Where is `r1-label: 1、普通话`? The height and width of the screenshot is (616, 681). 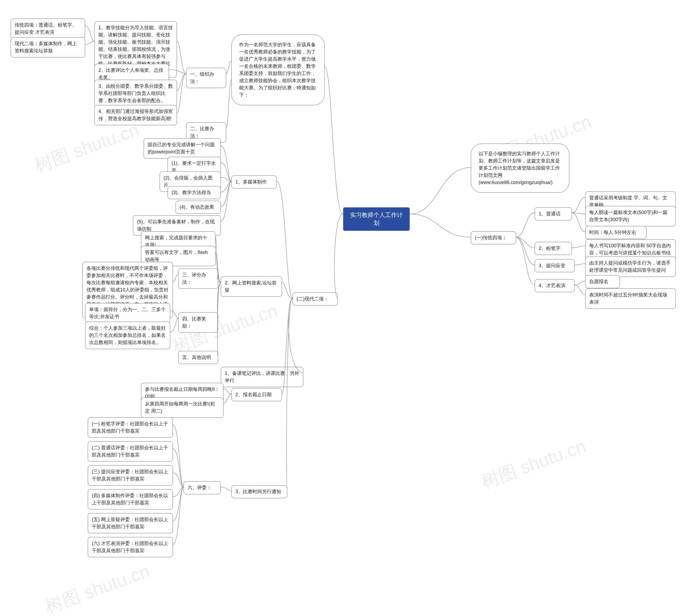 r1-label: 1、普通话 is located at coordinates (553, 214).